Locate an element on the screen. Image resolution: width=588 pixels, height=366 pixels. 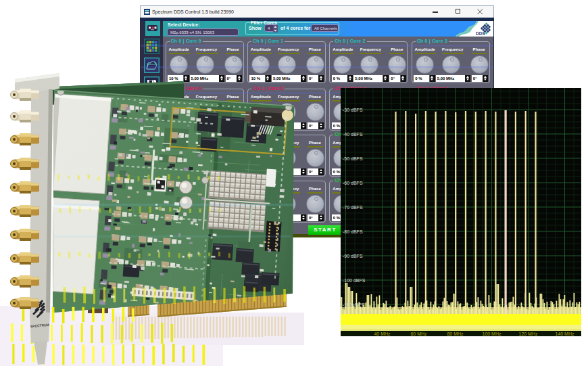
svg-text: -80 dBFS is located at coordinates (353, 231).